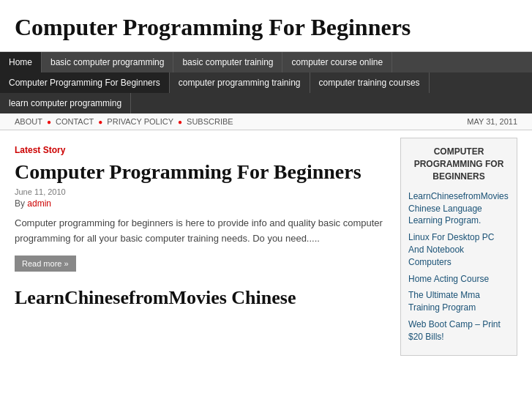 The height and width of the screenshot is (399, 532). Describe the element at coordinates (266, 26) in the screenshot. I see `site-header: Computer Programming For Beginners` at that location.